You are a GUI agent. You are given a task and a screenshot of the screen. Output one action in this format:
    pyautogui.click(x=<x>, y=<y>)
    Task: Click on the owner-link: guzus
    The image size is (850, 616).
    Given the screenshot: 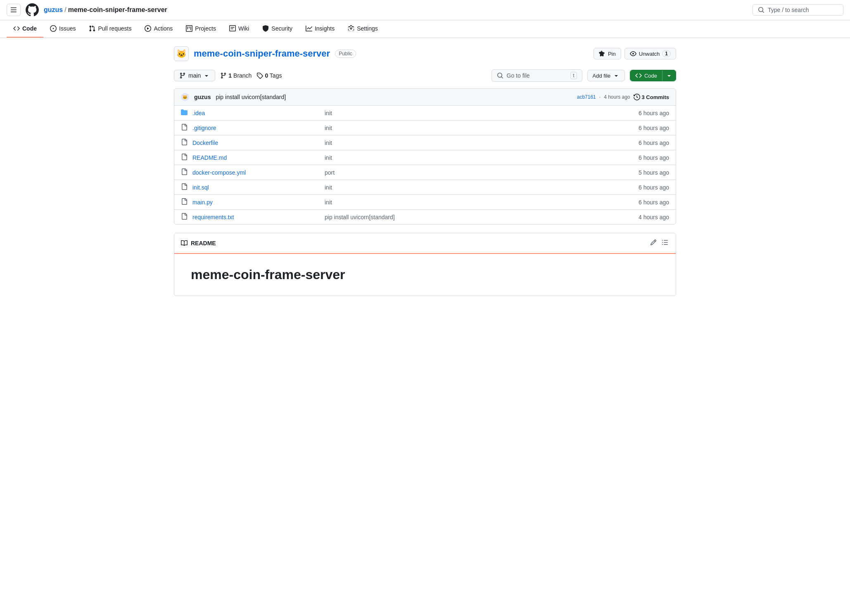 What is the action you would take?
    pyautogui.click(x=53, y=10)
    